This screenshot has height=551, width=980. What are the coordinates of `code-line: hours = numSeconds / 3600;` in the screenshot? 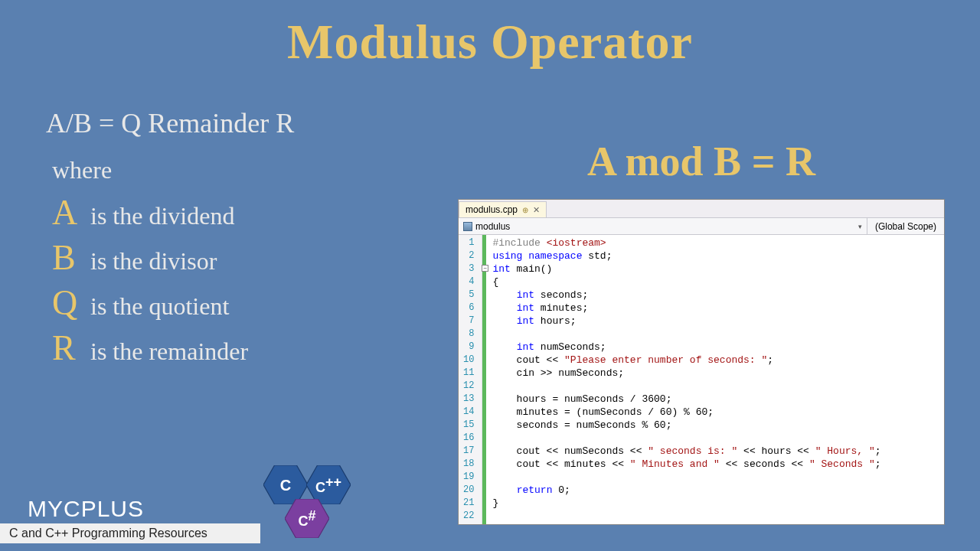 It's located at (686, 399).